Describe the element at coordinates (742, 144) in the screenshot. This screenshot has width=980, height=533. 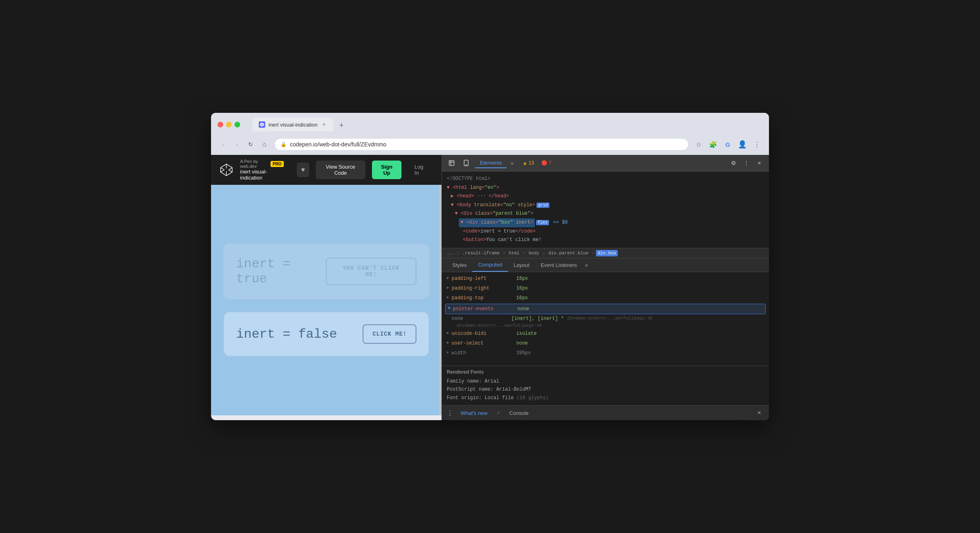
I see `profile-btn: 👤` at that location.